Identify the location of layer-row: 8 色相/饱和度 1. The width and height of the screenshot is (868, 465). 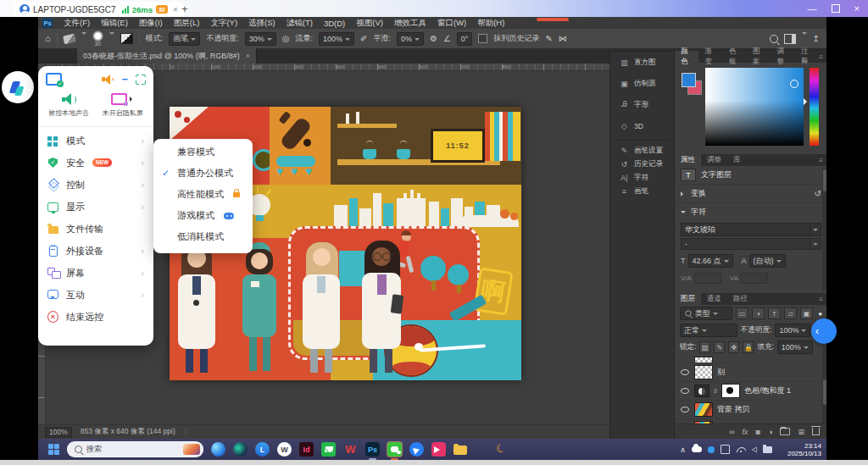
(751, 391).